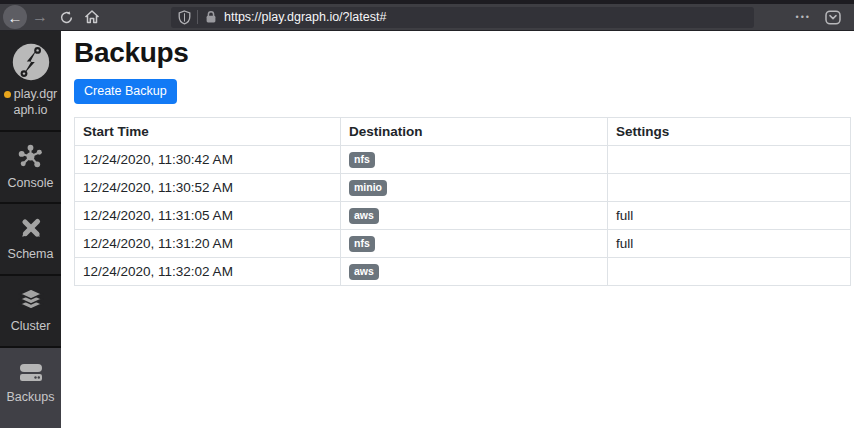 Image resolution: width=854 pixels, height=429 pixels. Describe the element at coordinates (30, 230) in the screenshot. I see `sidebar: play.dgraph.io Console` at that location.